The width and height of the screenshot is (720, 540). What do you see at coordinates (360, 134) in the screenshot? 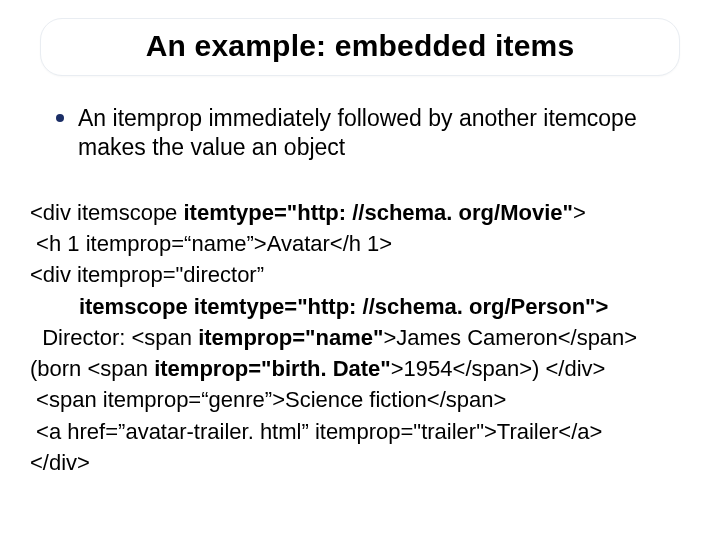
I see `bullet-row: An itemprop immediately followed by anot…` at bounding box center [360, 134].